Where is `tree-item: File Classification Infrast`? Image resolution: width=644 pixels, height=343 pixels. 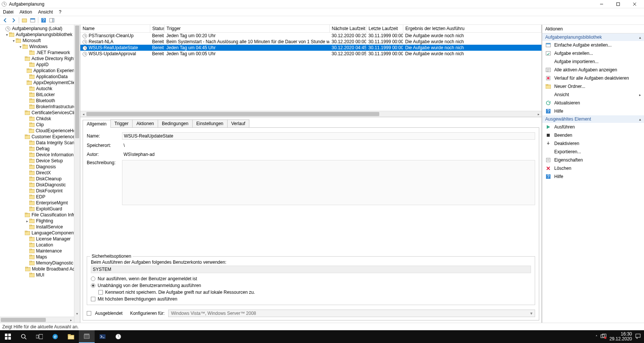
tree-item: File Classification Infrast is located at coordinates (40, 215).